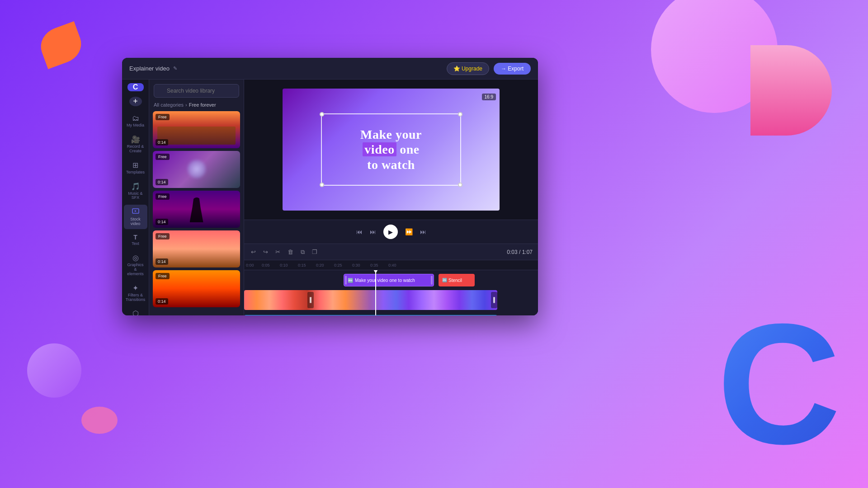 The image size is (868, 488). I want to click on project-name: Explainer video ✎, so click(153, 69).